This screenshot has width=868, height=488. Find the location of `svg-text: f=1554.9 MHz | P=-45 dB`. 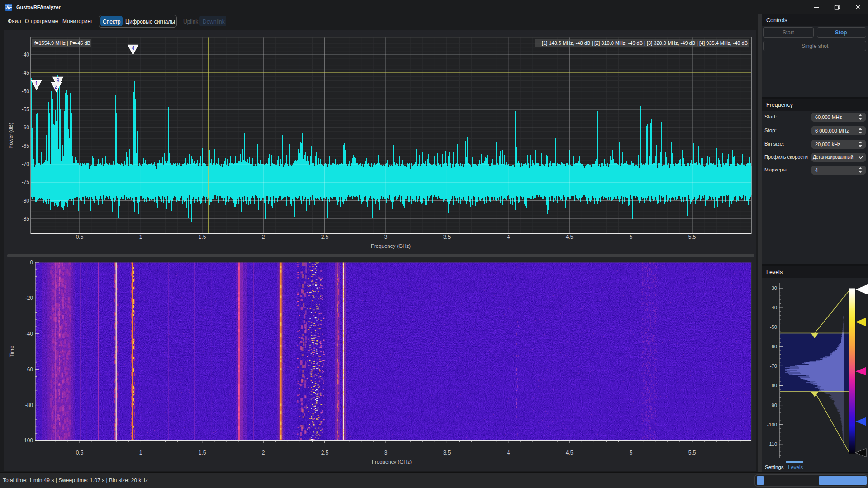

svg-text: f=1554.9 MHz | P=-45 dB is located at coordinates (62, 43).